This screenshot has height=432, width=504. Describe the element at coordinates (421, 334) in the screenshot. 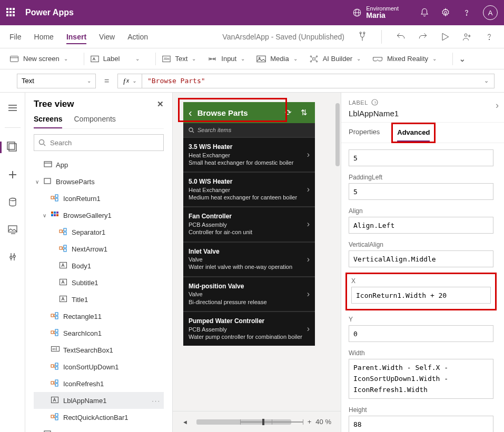

I see `field-y-value: 0` at that location.